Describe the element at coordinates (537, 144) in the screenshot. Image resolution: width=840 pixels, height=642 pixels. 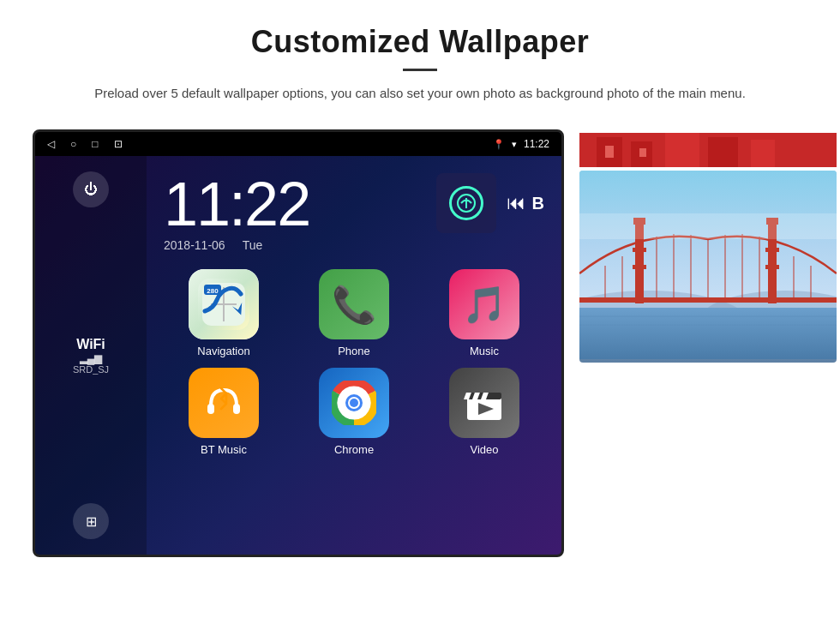
I see `status-time: 11:22` at that location.